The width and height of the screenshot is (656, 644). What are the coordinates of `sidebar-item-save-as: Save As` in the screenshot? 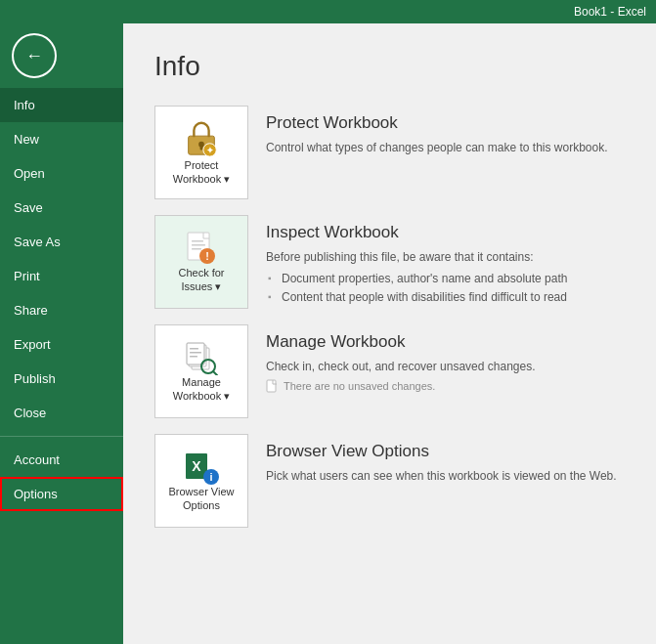 It's located at (62, 242).